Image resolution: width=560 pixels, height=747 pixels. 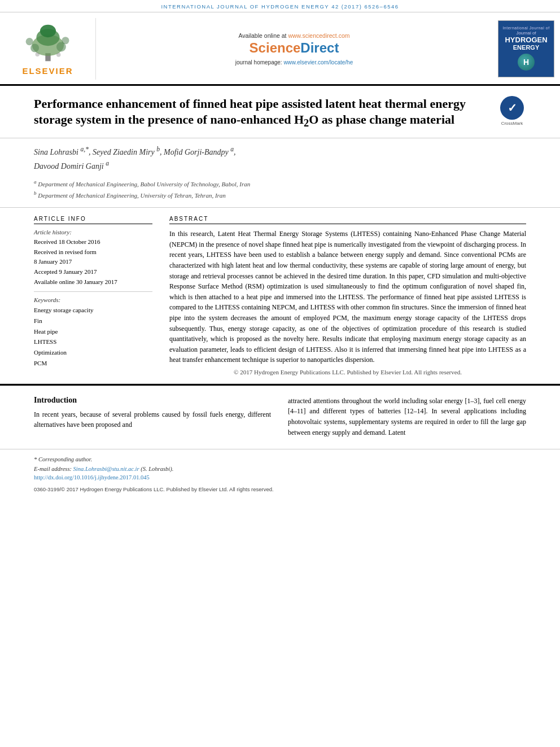 What do you see at coordinates (93, 272) in the screenshot?
I see `accepted-date: Accepted 9 January 2017` at bounding box center [93, 272].